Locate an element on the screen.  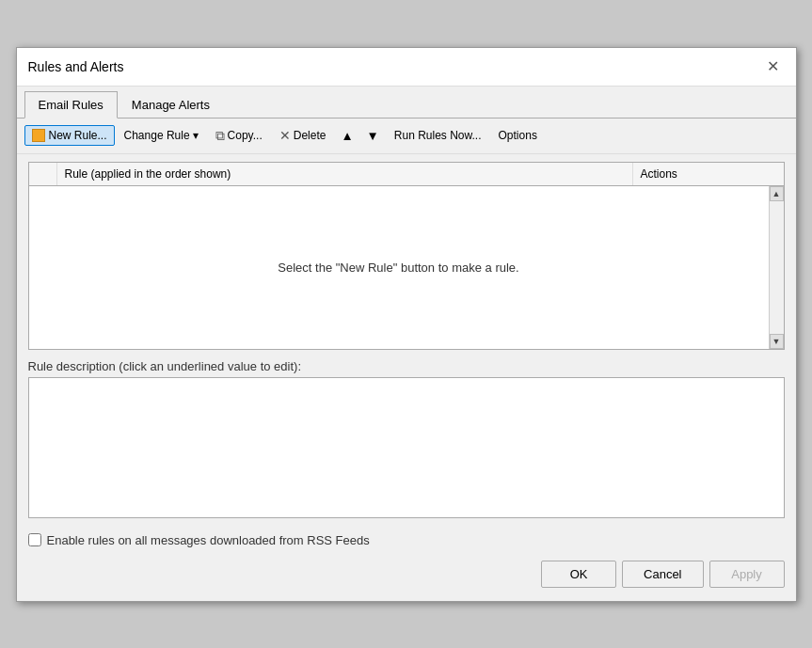
tab-manage-alerts: Manage Alerts is located at coordinates (171, 105).